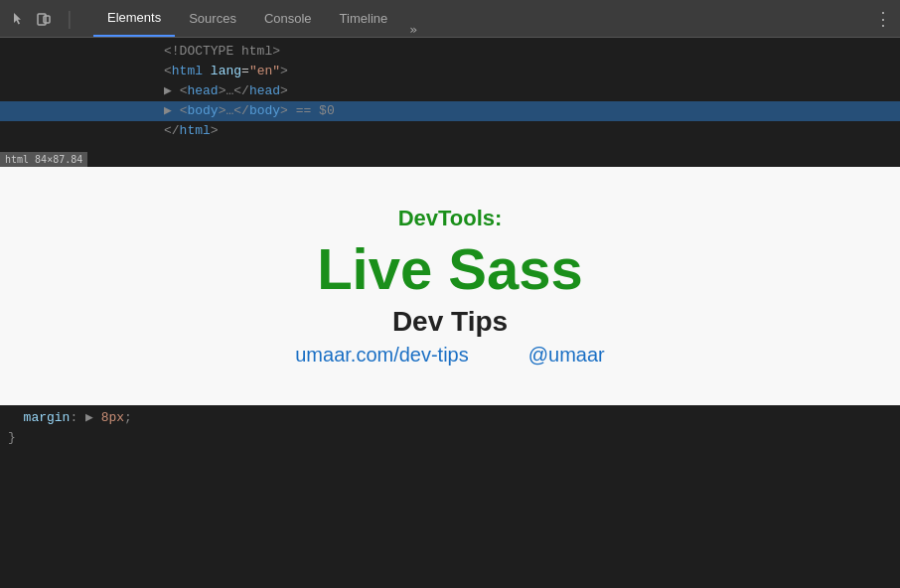 This screenshot has width=900, height=588. What do you see at coordinates (44, 19) in the screenshot?
I see `device-icon` at bounding box center [44, 19].